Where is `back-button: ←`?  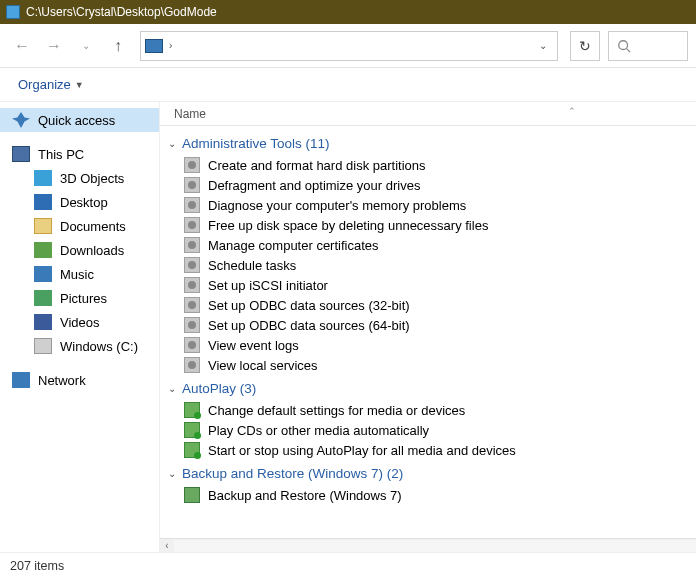 back-button: ← is located at coordinates (22, 46).